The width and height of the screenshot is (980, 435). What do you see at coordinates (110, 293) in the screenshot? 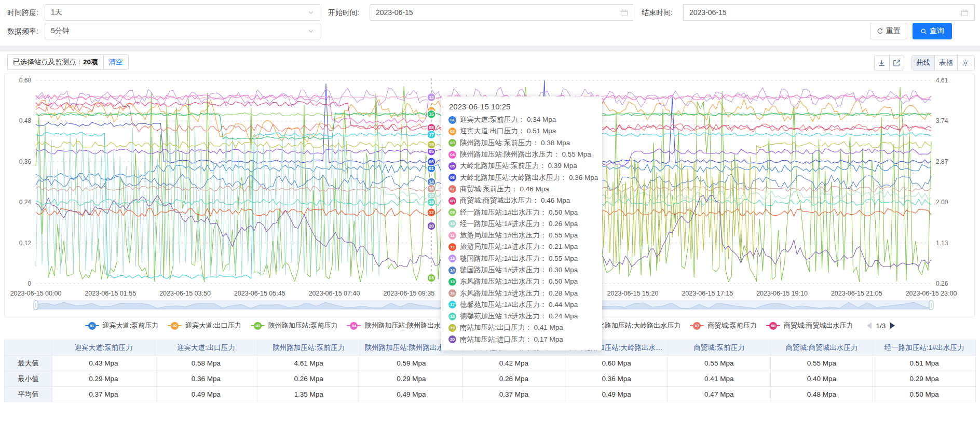
I see `x-axis-tick: 2023-06-15 01:55` at bounding box center [110, 293].